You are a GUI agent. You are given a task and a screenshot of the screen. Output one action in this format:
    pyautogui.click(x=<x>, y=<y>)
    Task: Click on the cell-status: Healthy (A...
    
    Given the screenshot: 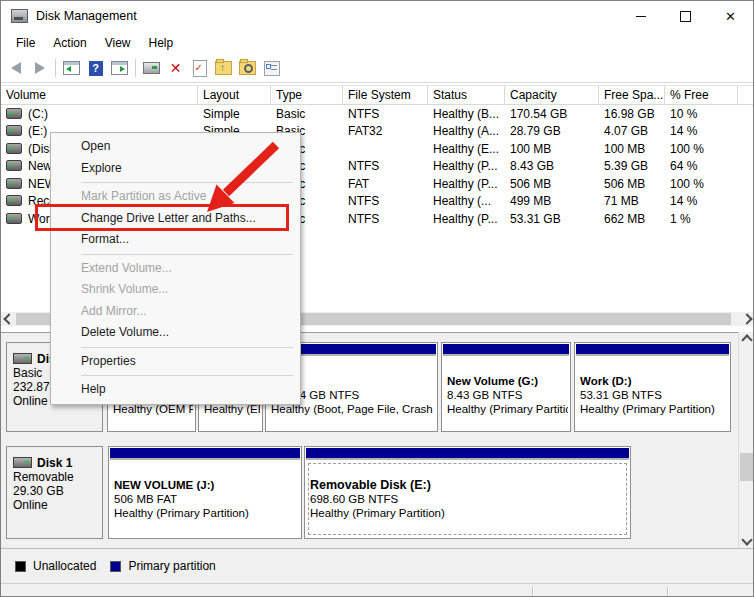 What is the action you would take?
    pyautogui.click(x=466, y=131)
    